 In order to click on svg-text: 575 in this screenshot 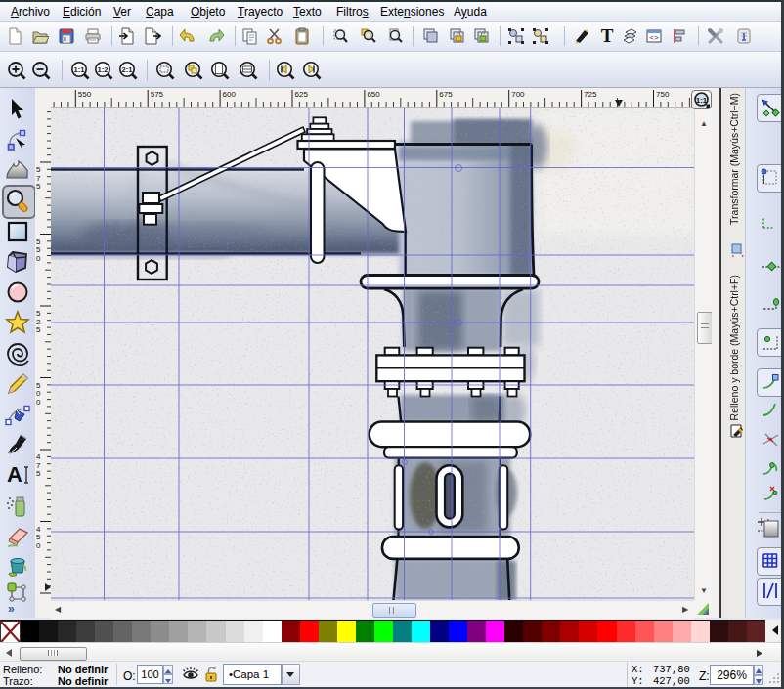, I will do `click(157, 94)`.